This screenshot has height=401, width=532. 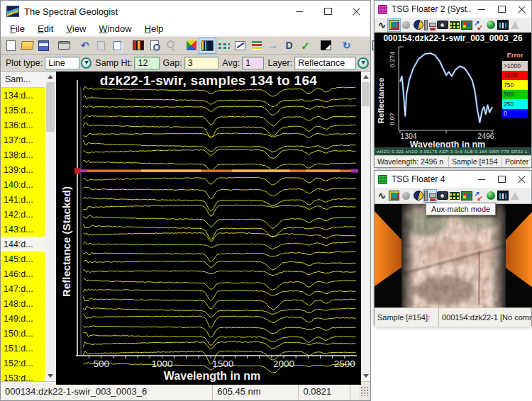 What do you see at coordinates (23, 230) in the screenshot?
I see `sample-list-item: 143:d...` at bounding box center [23, 230].